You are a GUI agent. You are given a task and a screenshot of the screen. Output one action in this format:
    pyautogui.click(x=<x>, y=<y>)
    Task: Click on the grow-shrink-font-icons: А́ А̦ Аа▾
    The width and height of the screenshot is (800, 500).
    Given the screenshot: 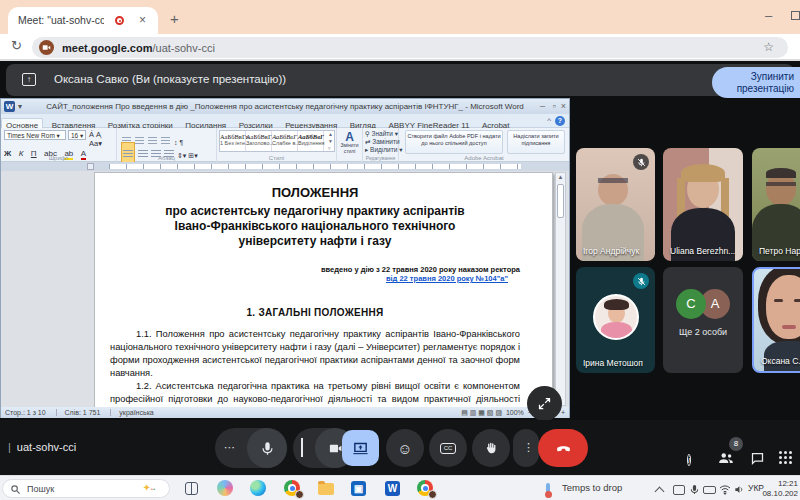 What is the action you would take?
    pyautogui.click(x=102, y=139)
    